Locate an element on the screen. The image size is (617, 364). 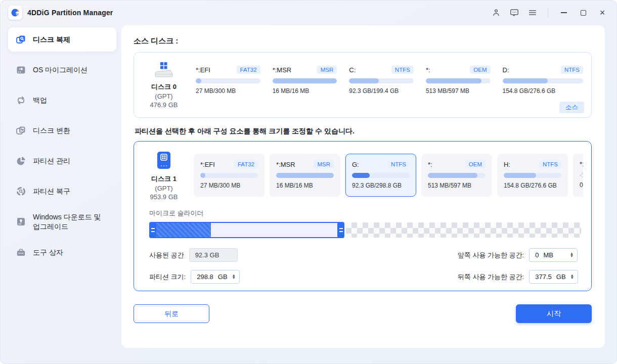
slider-left-handle is located at coordinates (153, 230).